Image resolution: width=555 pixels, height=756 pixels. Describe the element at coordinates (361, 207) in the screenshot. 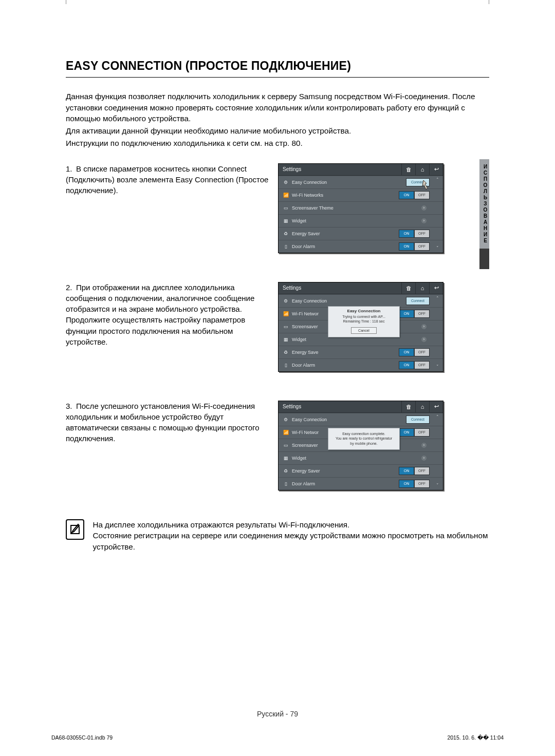

I see `row-screensaver: ▭Screensaver Theme›` at that location.